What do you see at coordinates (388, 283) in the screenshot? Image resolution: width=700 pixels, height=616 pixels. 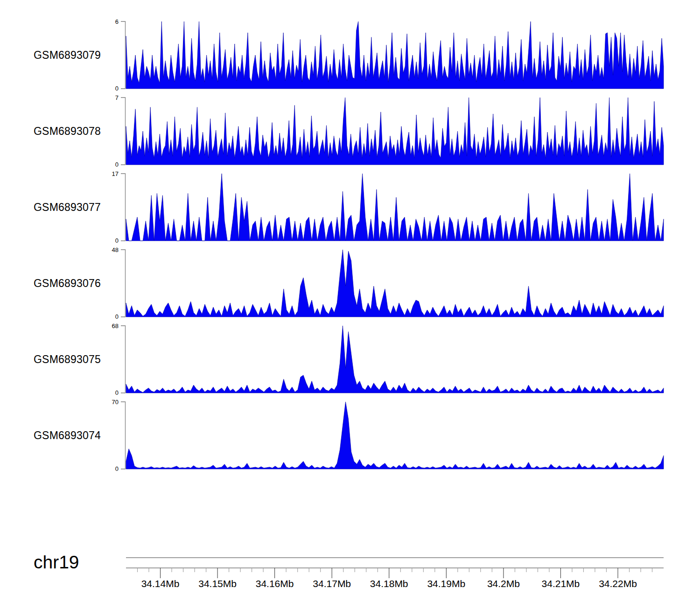 I see `track-group: 480` at bounding box center [388, 283].